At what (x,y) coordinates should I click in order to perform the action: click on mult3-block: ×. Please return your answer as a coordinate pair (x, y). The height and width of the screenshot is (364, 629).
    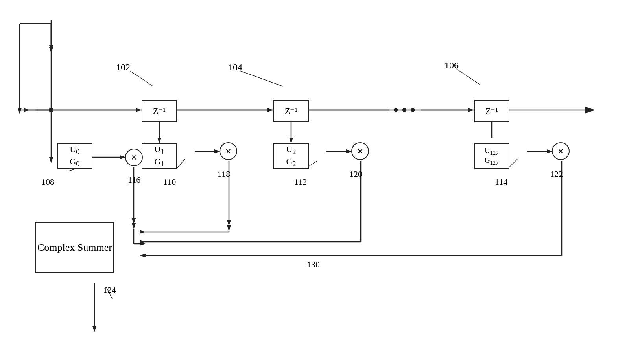
    Looking at the image, I should click on (360, 151).